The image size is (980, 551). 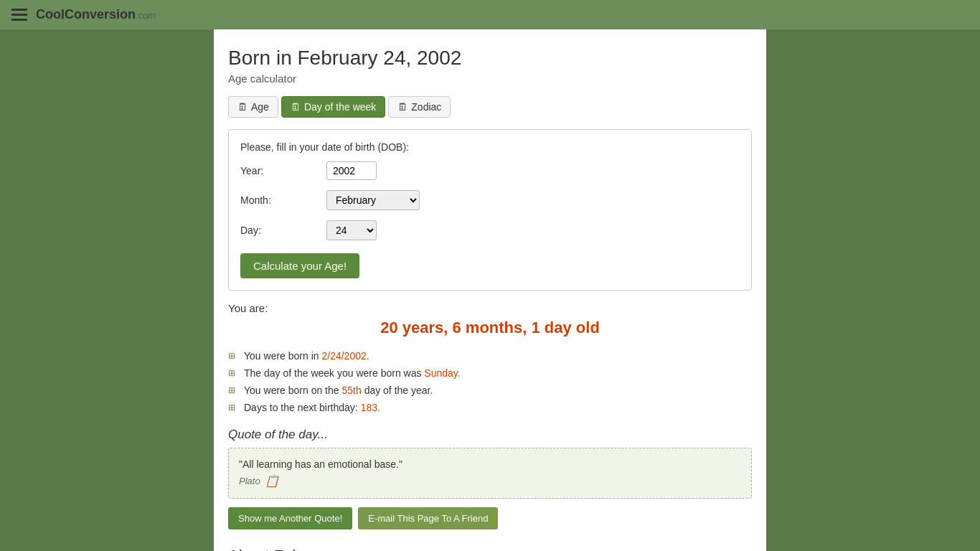 What do you see at coordinates (490, 171) in the screenshot?
I see `year-row: Year:` at bounding box center [490, 171].